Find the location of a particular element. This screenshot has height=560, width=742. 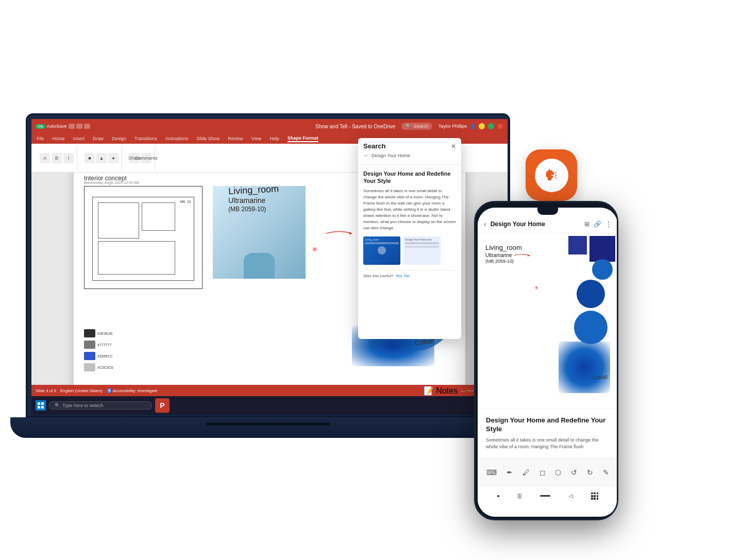

sp-close-button: ✕ is located at coordinates (453, 146).